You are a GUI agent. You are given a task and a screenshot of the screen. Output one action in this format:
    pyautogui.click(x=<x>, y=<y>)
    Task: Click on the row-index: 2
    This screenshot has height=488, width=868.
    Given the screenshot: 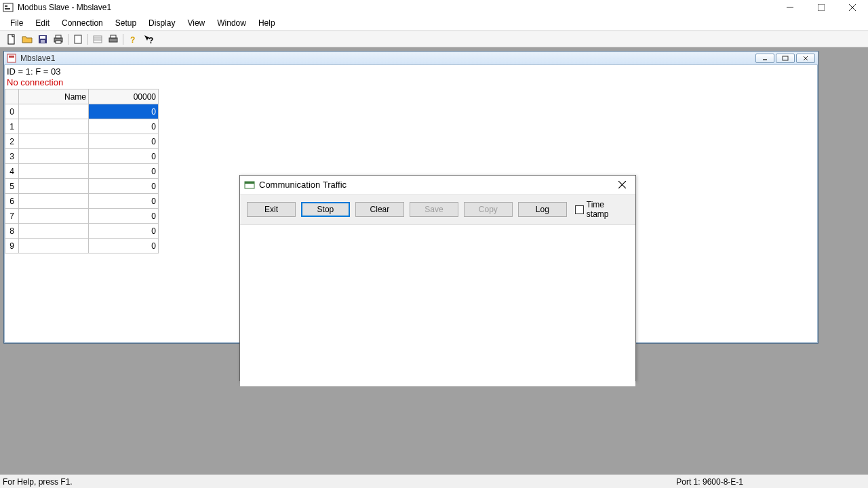 What is the action you would take?
    pyautogui.click(x=12, y=142)
    